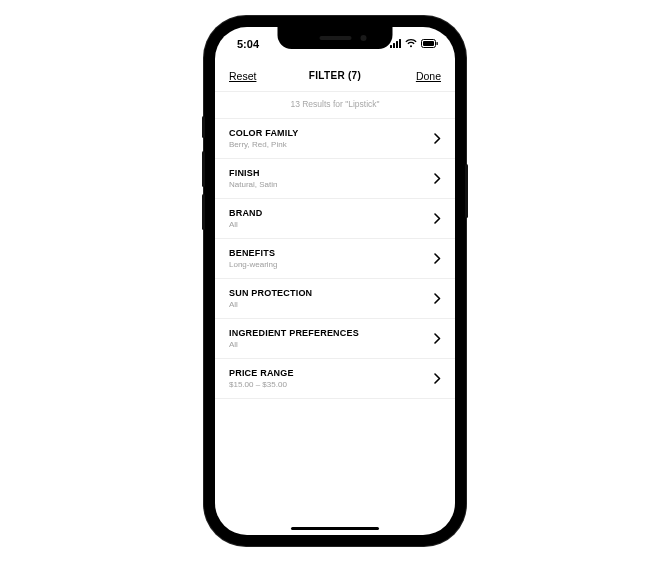 This screenshot has width=670, height=562. Describe the element at coordinates (414, 44) in the screenshot. I see `status-icons` at that location.